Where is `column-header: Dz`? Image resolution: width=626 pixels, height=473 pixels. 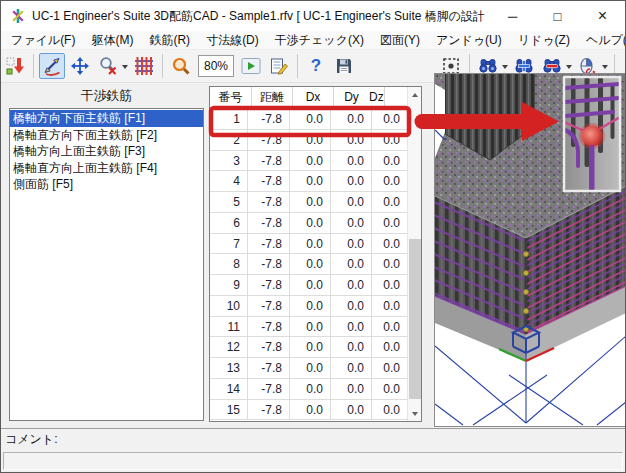 column-header: Dz is located at coordinates (377, 98).